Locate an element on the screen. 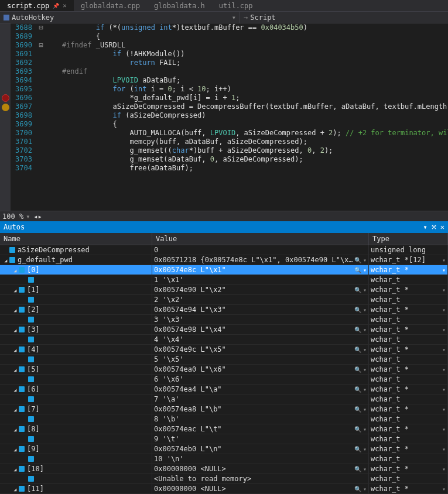 The width and height of the screenshot is (448, 494). fold-gutter: ⊟⊟ is located at coordinates (41, 117).